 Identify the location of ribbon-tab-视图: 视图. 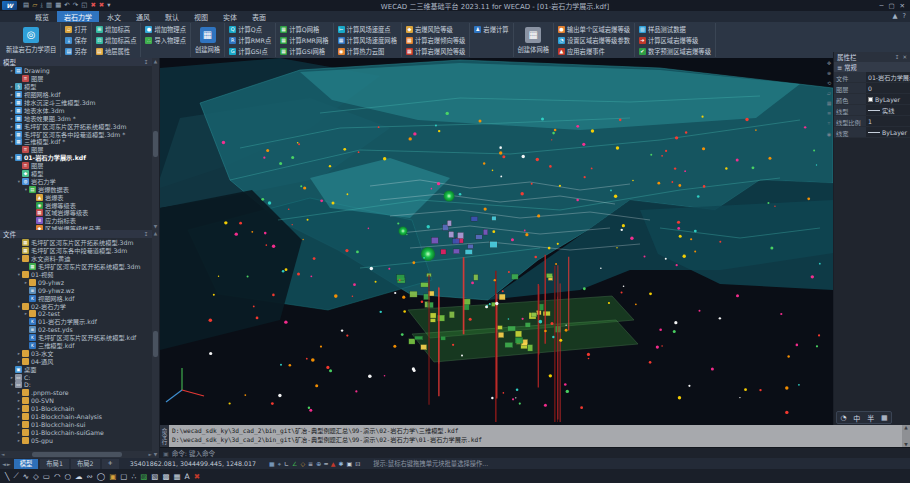
(201, 17).